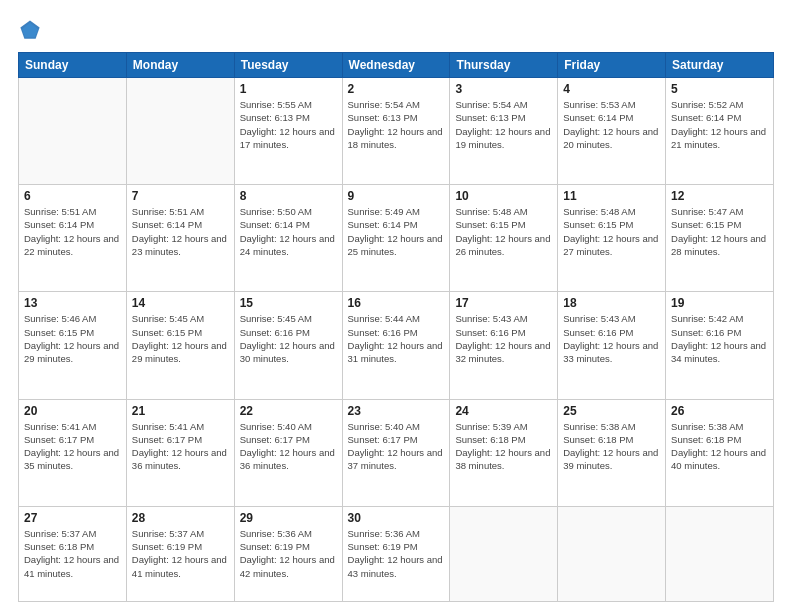 This screenshot has width=792, height=612. Describe the element at coordinates (72, 518) in the screenshot. I see `day-number: 27` at that location.